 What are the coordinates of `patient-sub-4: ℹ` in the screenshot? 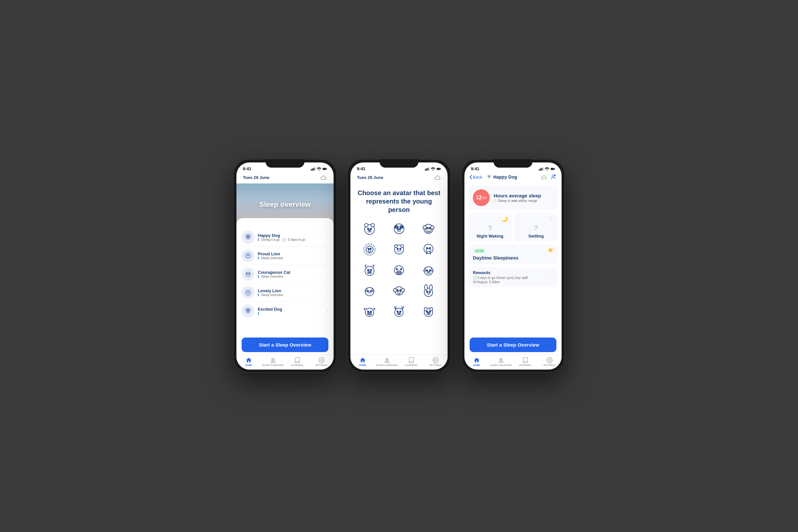 It's located at (292, 314).